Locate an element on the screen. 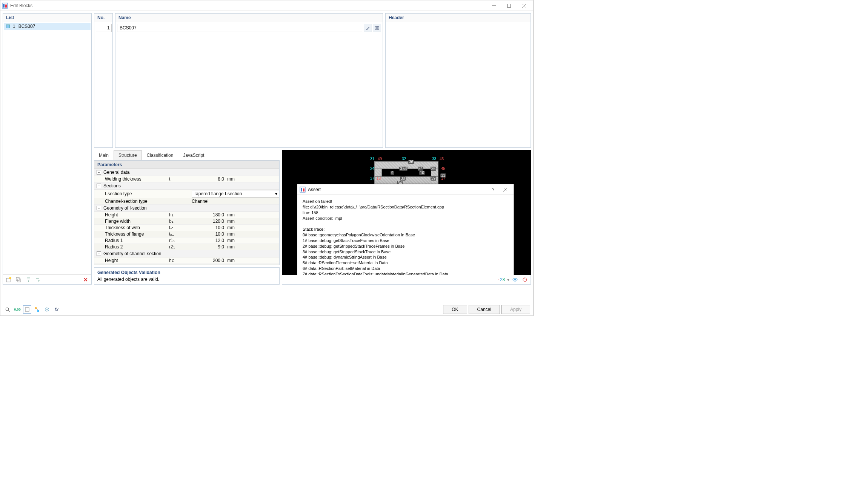 This screenshot has width=852, height=504. tab-classification: Classification is located at coordinates (160, 155).